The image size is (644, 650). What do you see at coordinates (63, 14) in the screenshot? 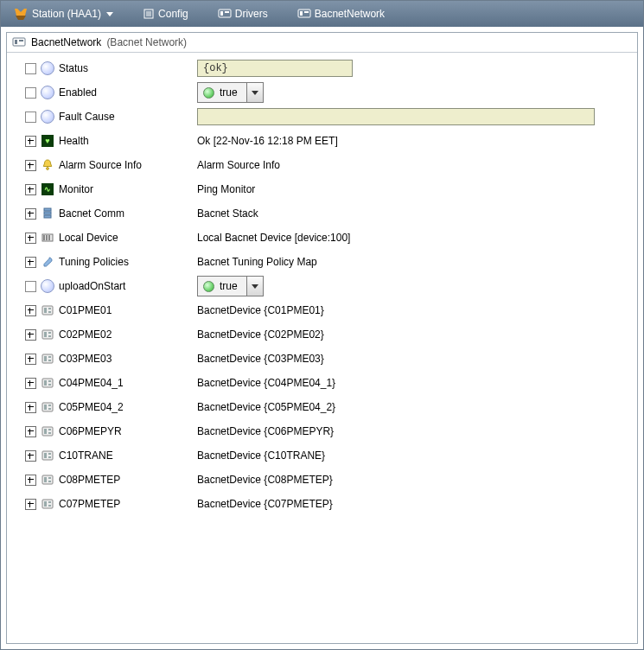
I see `breadcrumb-station: Station (HAA1)` at bounding box center [63, 14].